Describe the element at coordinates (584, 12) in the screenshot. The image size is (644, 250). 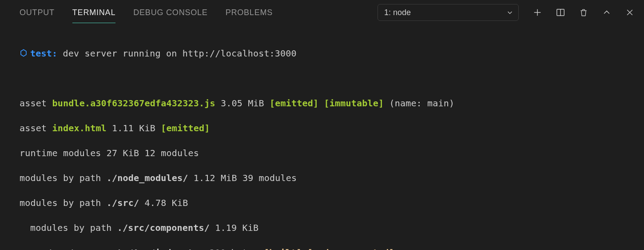
I see `trash-icon` at that location.